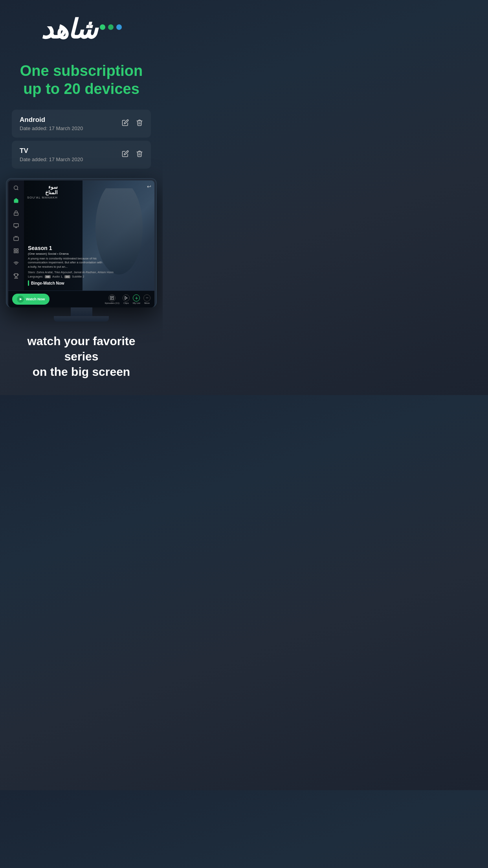  Describe the element at coordinates (81, 25) in the screenshot. I see `header: شاهد` at that location.